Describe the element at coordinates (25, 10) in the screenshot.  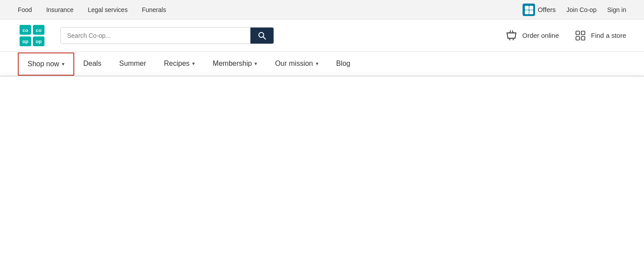
I see `nav-food: Food` at that location.